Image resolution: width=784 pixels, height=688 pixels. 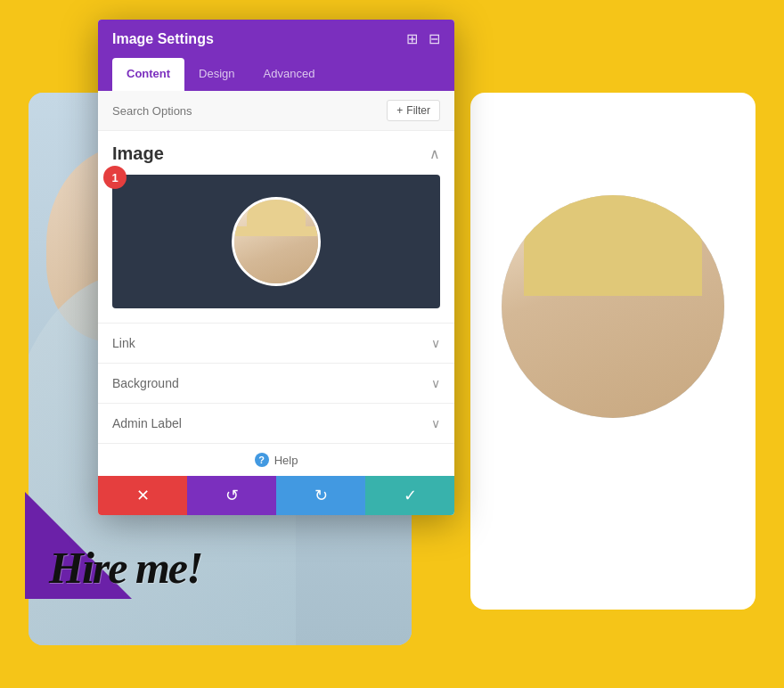 I want to click on filter-plus-icon: +, so click(x=399, y=111).